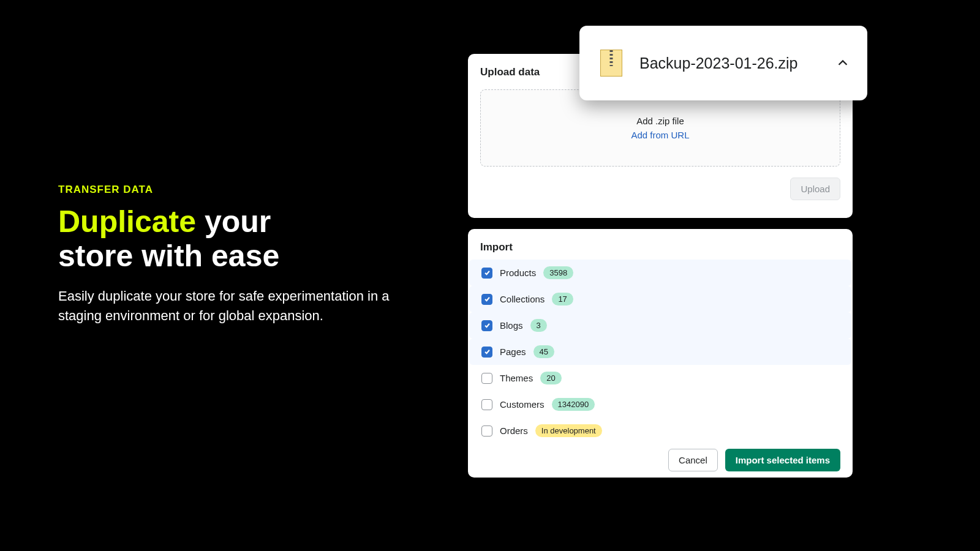 The image size is (980, 551). What do you see at coordinates (843, 63) in the screenshot?
I see `chevron-up-icon` at bounding box center [843, 63].